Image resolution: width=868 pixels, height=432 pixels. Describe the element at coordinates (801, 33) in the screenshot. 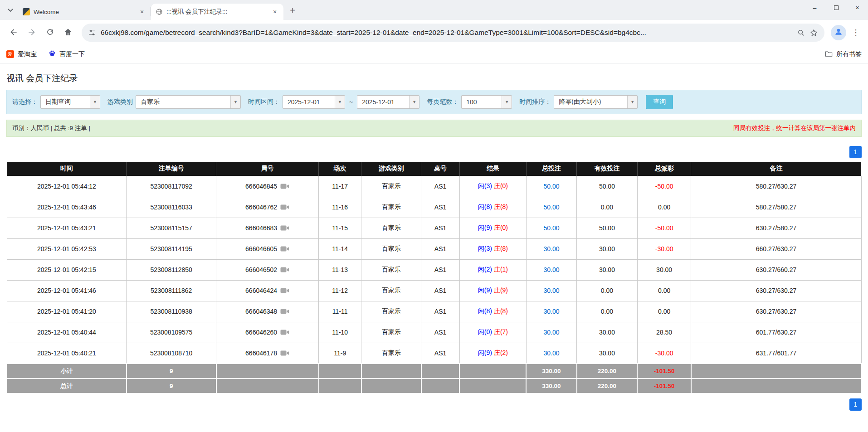

I see `zoom-icon` at that location.